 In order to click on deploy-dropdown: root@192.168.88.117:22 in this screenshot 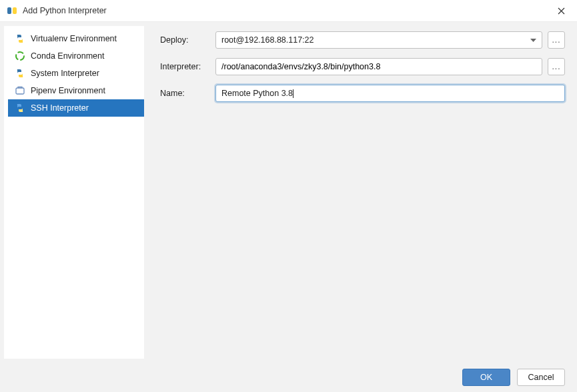, I will do `click(379, 40)`.